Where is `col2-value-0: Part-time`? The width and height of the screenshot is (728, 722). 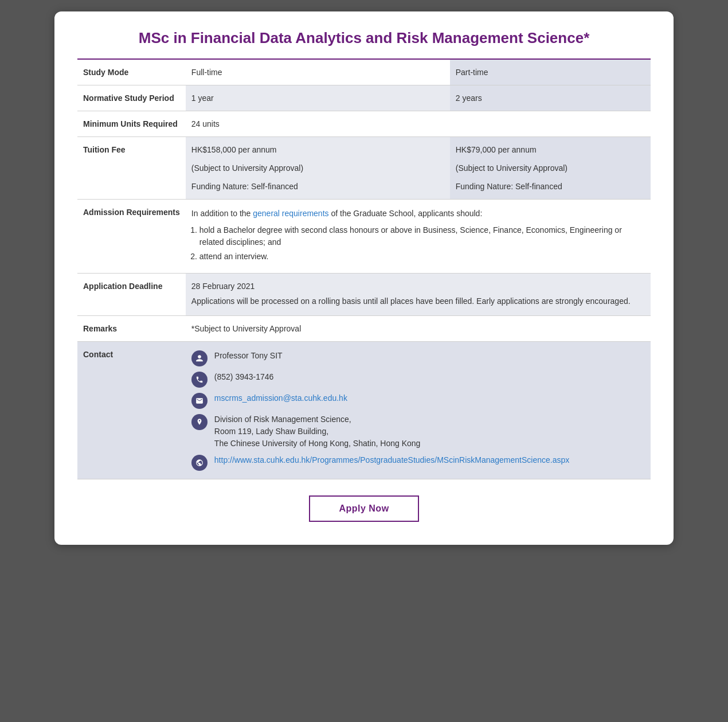
col2-value-0: Part-time is located at coordinates (550, 72).